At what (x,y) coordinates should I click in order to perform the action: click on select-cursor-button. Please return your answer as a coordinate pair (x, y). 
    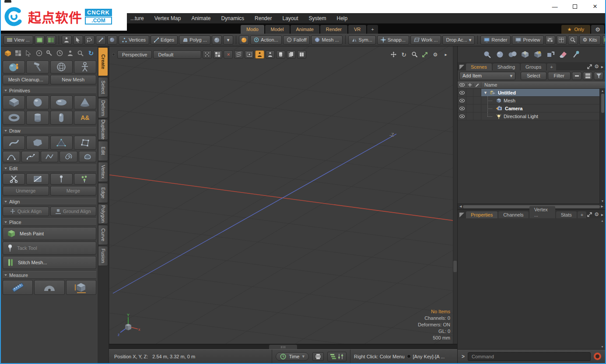
    Looking at the image, I should click on (78, 40).